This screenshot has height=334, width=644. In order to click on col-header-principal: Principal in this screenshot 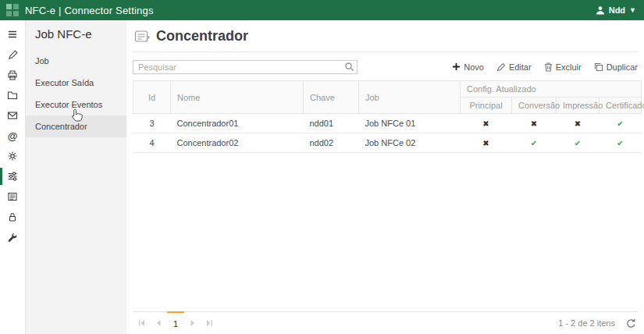, I will do `click(486, 106)`.